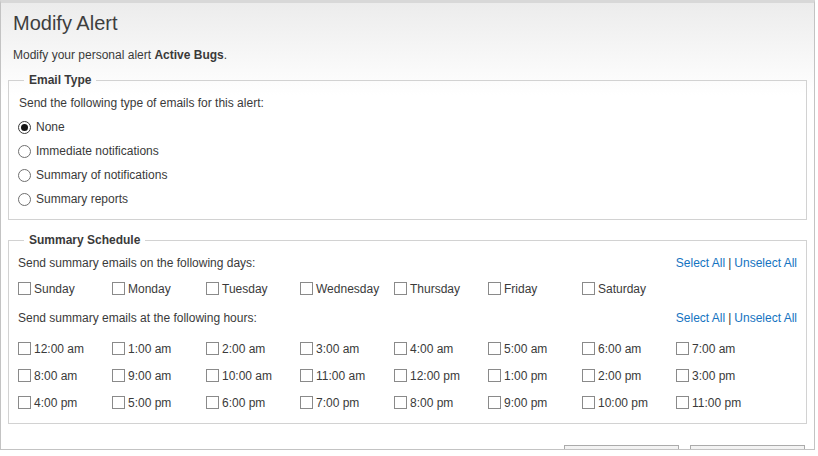  What do you see at coordinates (526, 376) in the screenshot?
I see `hour-label: 1:00 pm` at bounding box center [526, 376].